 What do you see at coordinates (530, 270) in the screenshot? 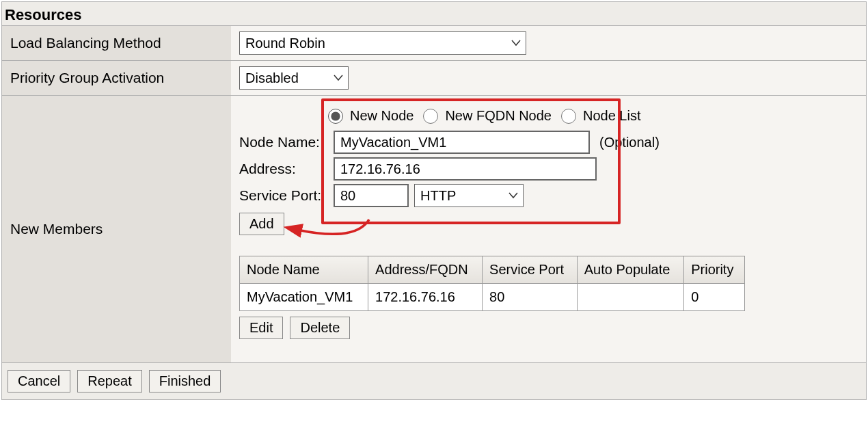
I see `col-service-port: Service Port` at bounding box center [530, 270].